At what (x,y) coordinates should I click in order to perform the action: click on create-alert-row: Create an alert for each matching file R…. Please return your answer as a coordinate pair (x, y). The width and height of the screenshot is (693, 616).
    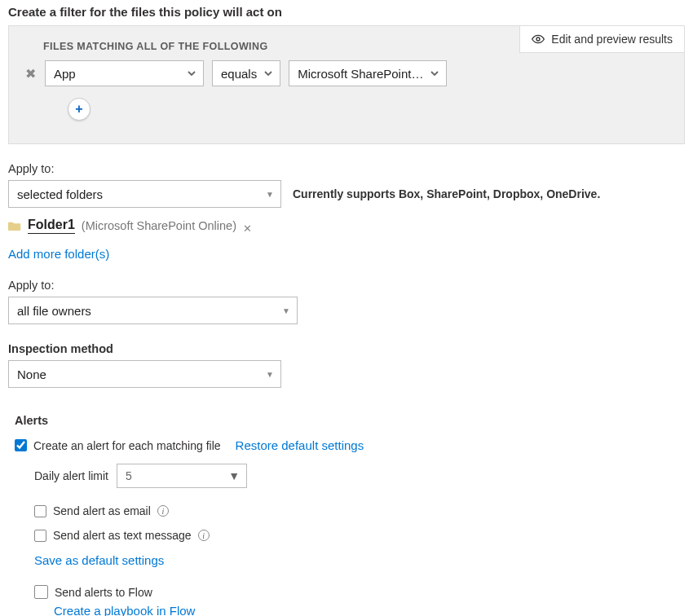
    Looking at the image, I should click on (350, 445).